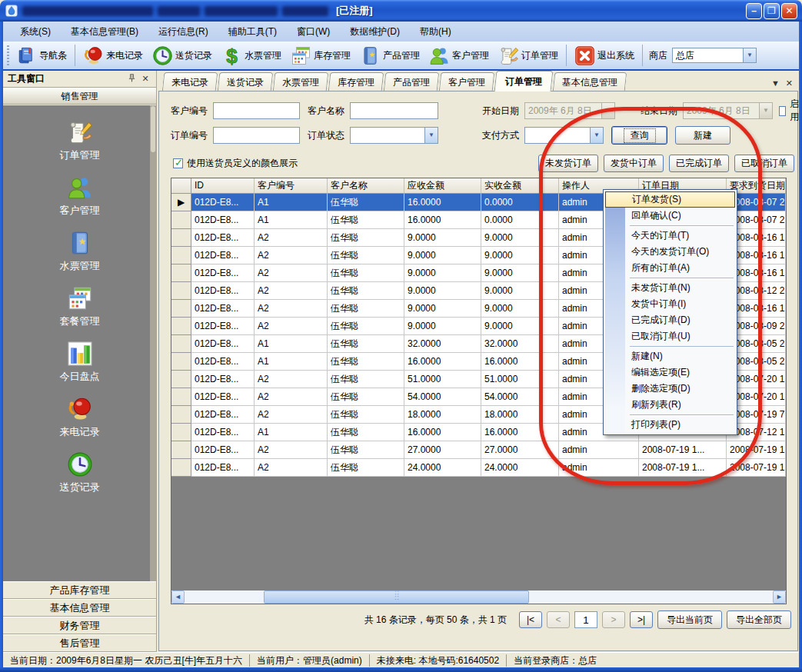  Describe the element at coordinates (390, 55) in the screenshot. I see `toolbar-button-6: 产品管理` at that location.